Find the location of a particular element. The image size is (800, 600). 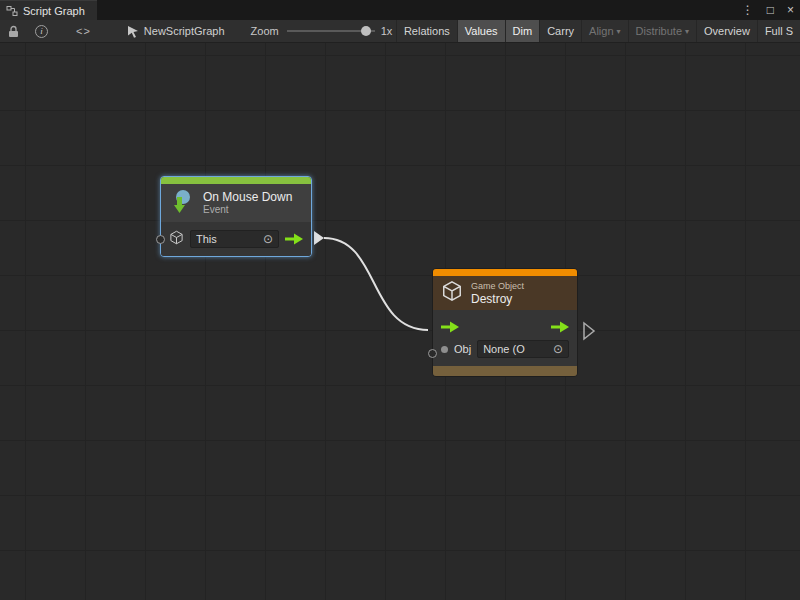

maximize-icon: □ is located at coordinates (770, 10).